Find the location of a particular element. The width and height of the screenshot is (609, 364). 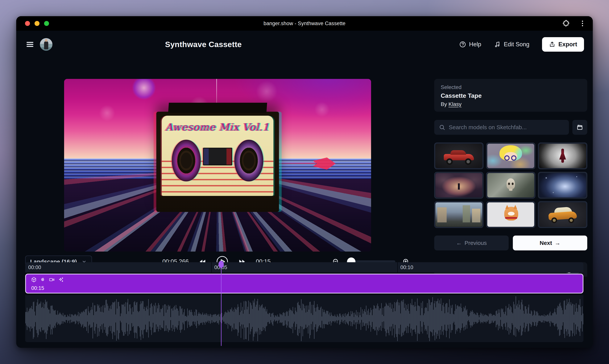

export-icon is located at coordinates (552, 44).